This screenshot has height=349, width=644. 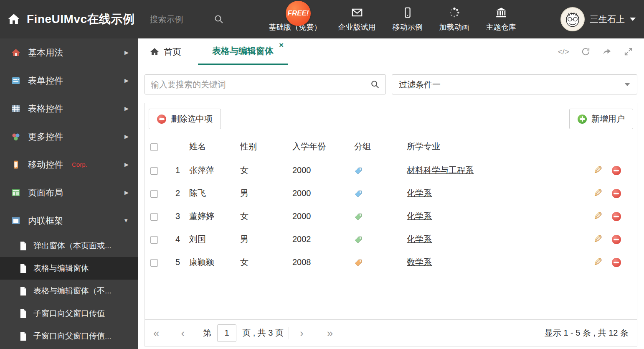 What do you see at coordinates (391, 262) in the screenshot?
I see `table-row: 5 康颖颖 女 2008 数学系 ✎` at bounding box center [391, 262].